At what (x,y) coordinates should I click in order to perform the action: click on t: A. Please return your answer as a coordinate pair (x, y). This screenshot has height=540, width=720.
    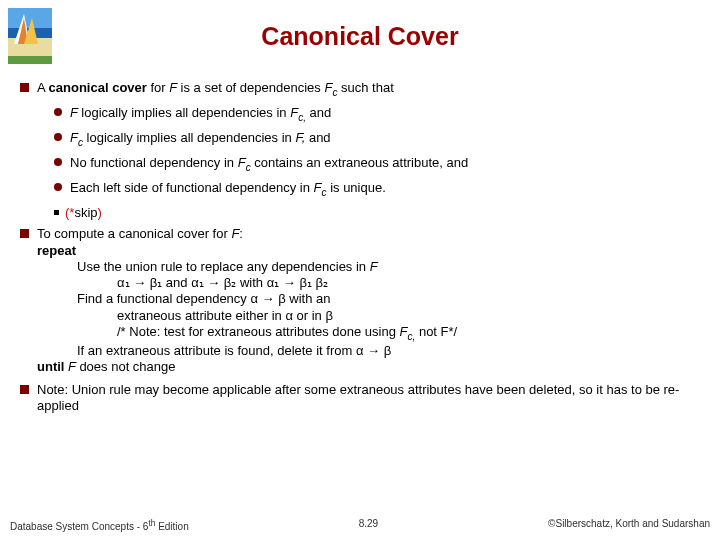
    Looking at the image, I should click on (43, 88).